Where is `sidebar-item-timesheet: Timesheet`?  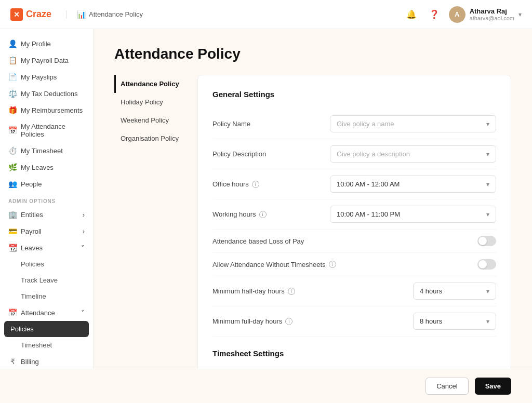
sidebar-item-timesheet: Timesheet is located at coordinates (47, 345).